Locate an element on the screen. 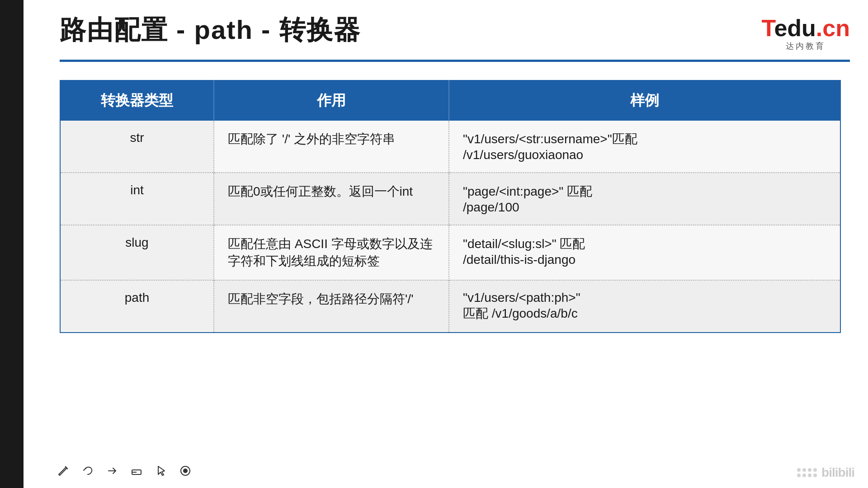 The width and height of the screenshot is (868, 488). undo-icon is located at coordinates (88, 471).